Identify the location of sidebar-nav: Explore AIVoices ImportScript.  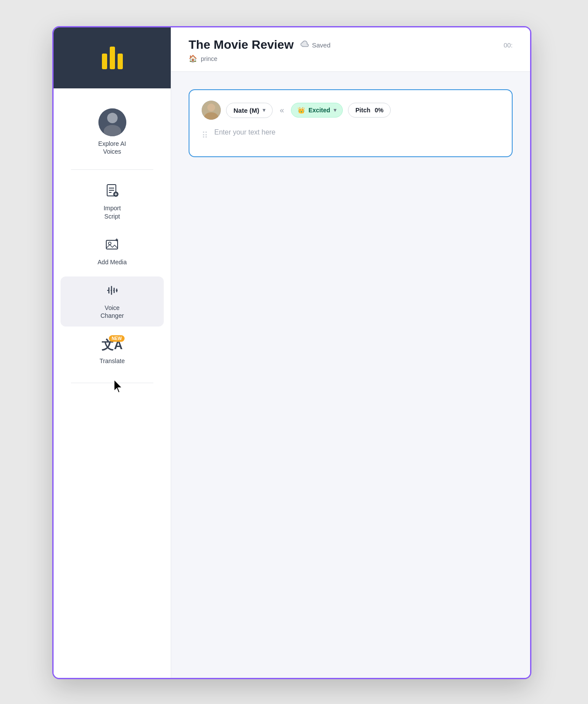
(112, 244).